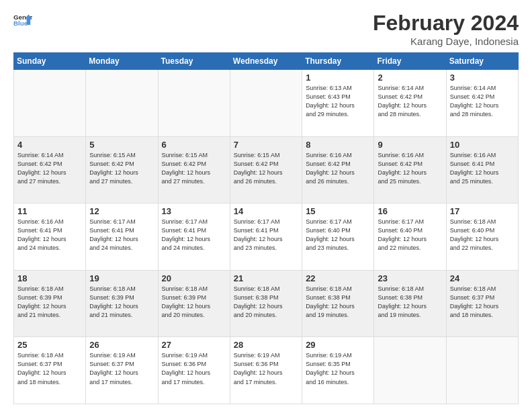 This screenshot has width=532, height=411. Describe the element at coordinates (50, 345) in the screenshot. I see `day-number: 25` at that location.